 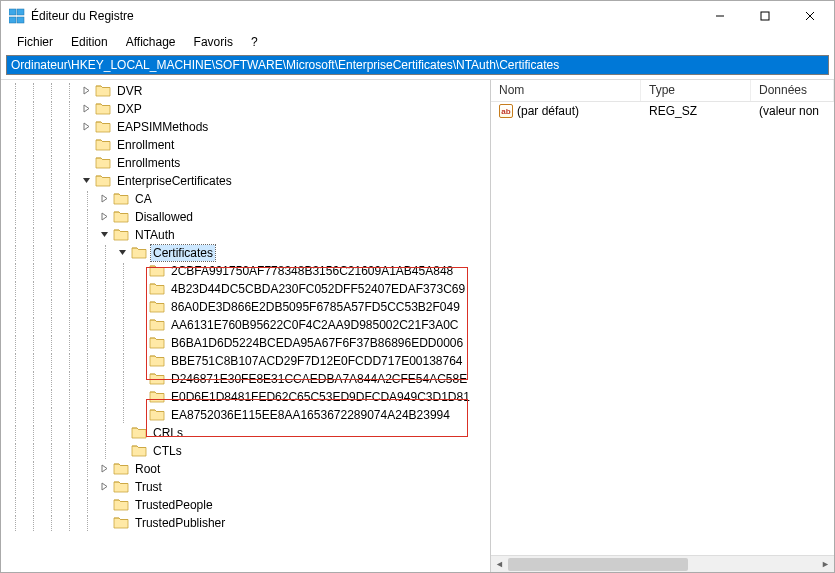 What do you see at coordinates (183, 253) in the screenshot?
I see `tree-item-label: Certificates` at bounding box center [183, 253].